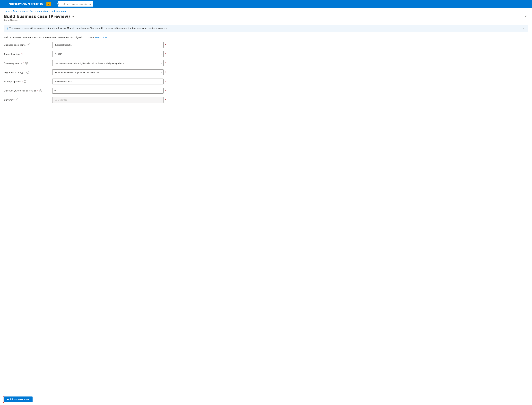 The width and height of the screenshot is (532, 405). Describe the element at coordinates (108, 81) in the screenshot. I see `savings-options-select: Reserved Instance None Azure Savings Pla…` at that location.